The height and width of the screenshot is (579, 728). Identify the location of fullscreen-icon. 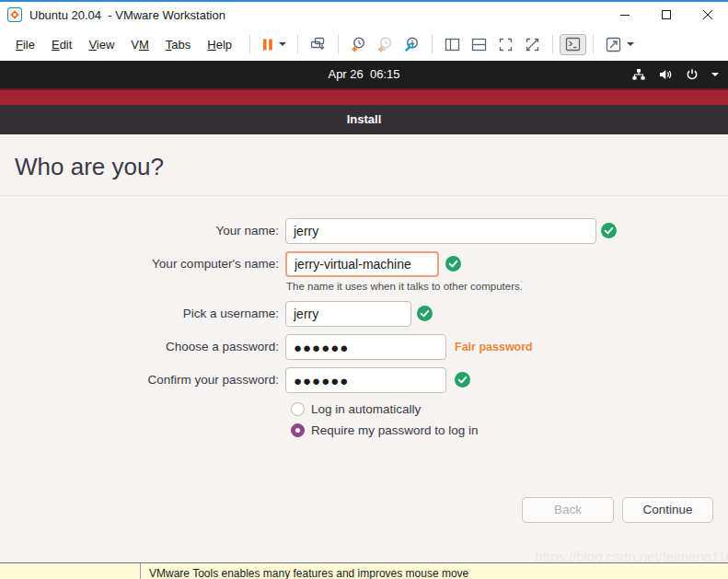
(506, 44).